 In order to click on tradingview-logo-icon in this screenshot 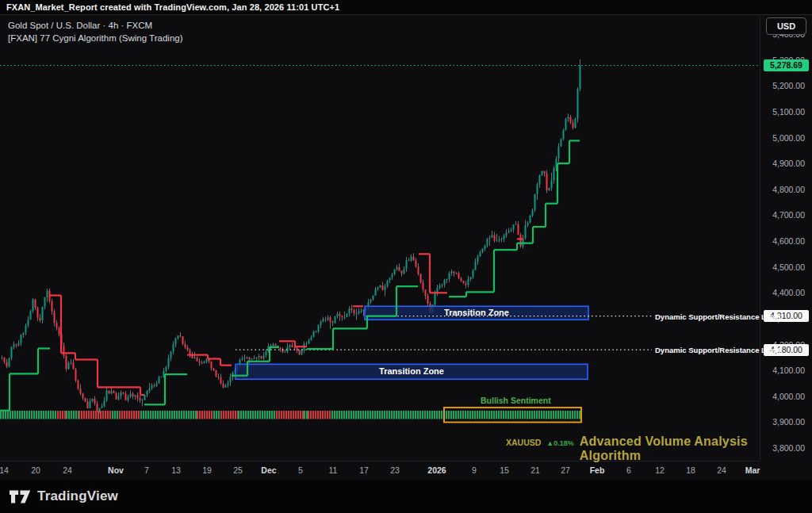, I will do `click(21, 496)`.